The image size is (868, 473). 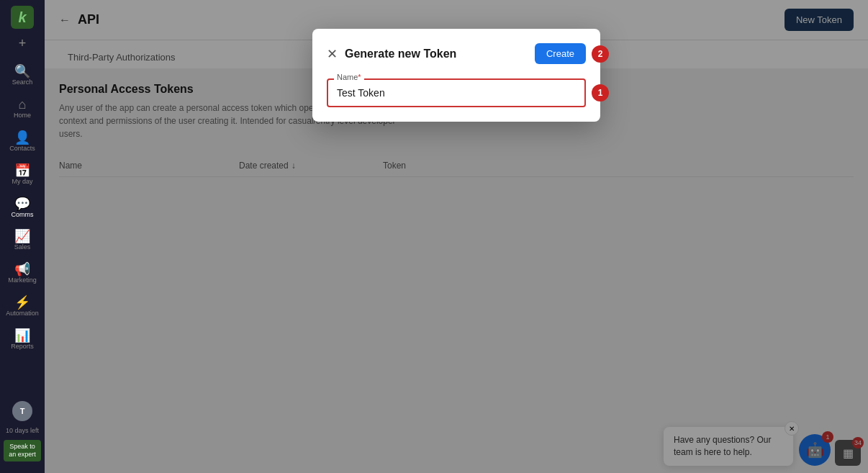 I want to click on sidebar-item-marketing: 📢 Marketing, so click(x=22, y=274).